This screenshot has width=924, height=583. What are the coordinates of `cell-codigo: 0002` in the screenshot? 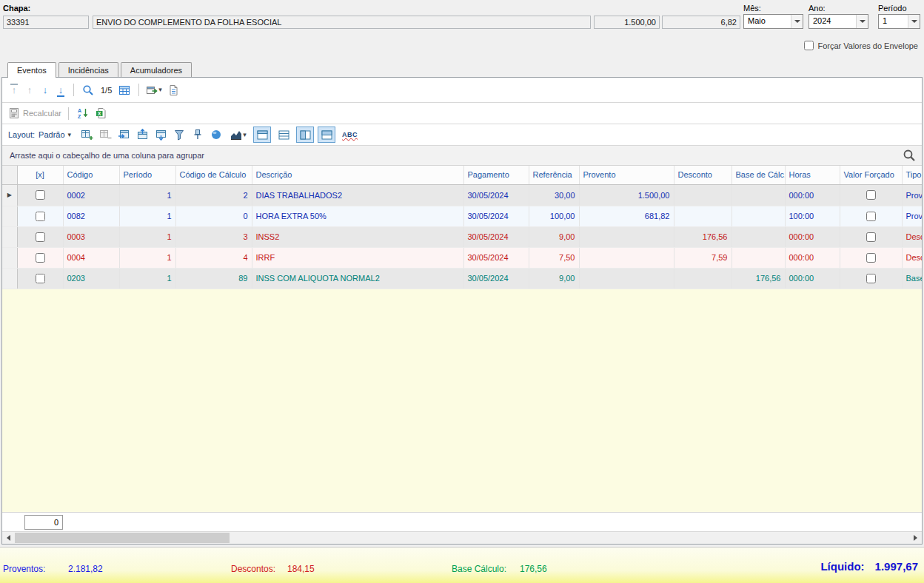 It's located at (91, 195).